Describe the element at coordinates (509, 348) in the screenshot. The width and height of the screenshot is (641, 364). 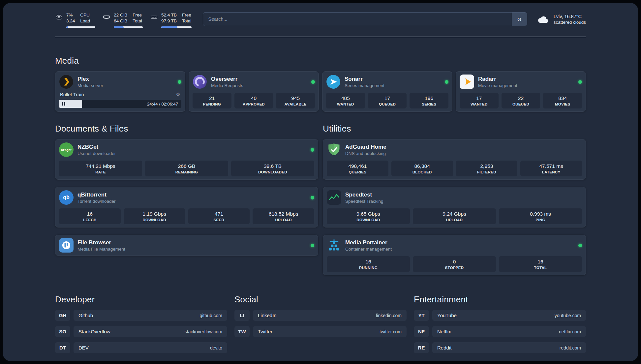
I see `reddit-link: Reddit reddit.com` at that location.